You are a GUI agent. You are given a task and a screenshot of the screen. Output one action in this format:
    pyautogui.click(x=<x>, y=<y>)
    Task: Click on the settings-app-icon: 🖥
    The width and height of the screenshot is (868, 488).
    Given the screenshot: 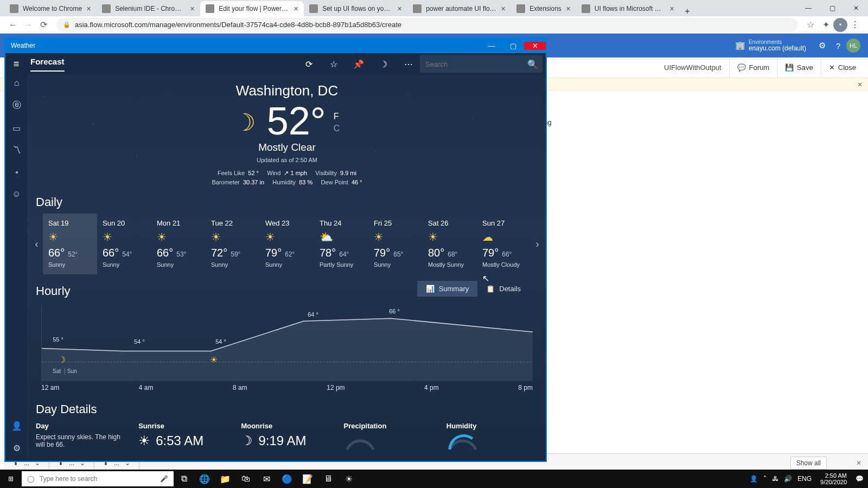 What is the action you would take?
    pyautogui.click(x=328, y=479)
    